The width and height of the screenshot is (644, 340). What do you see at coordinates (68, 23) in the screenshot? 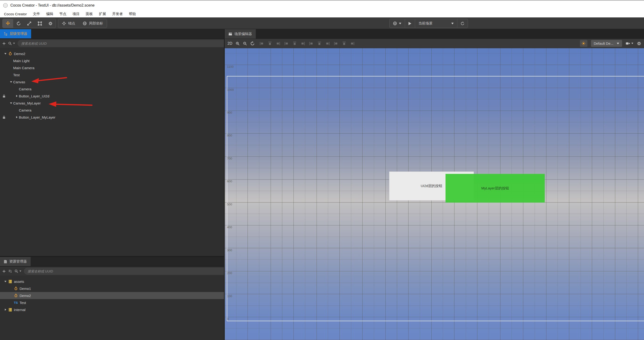
I see `anchor-pivot-button: 锚点` at bounding box center [68, 23].